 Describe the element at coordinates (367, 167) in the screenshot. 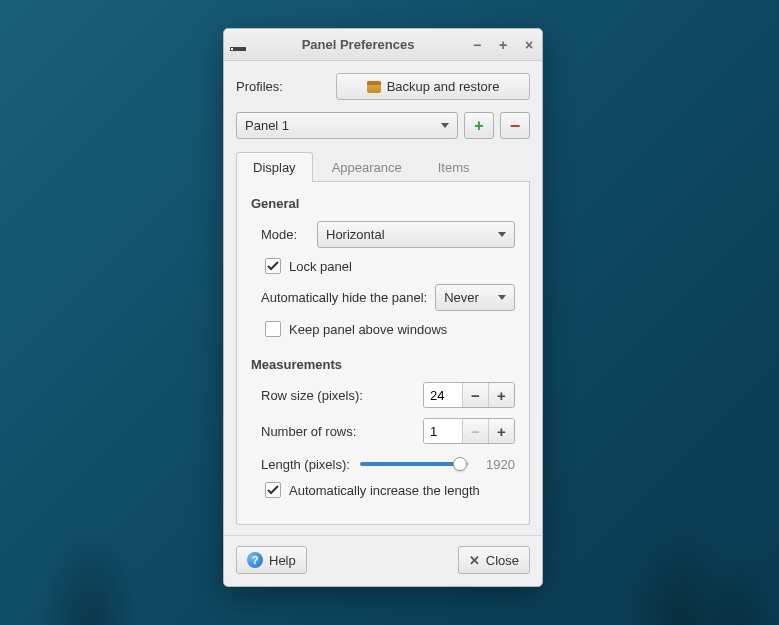

I see `tab-appearance: Appearance` at that location.